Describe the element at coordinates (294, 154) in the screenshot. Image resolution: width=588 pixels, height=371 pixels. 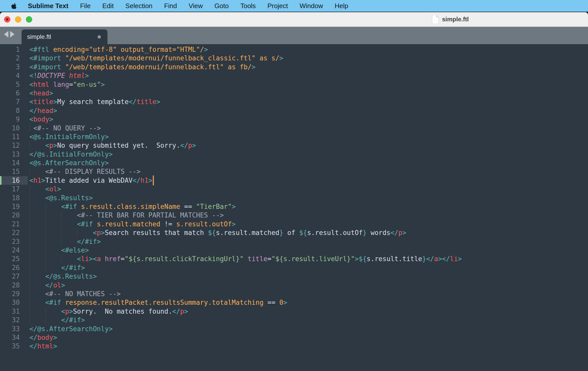
I see `code-line: 13</@s.InitialFormOnly>` at that location.